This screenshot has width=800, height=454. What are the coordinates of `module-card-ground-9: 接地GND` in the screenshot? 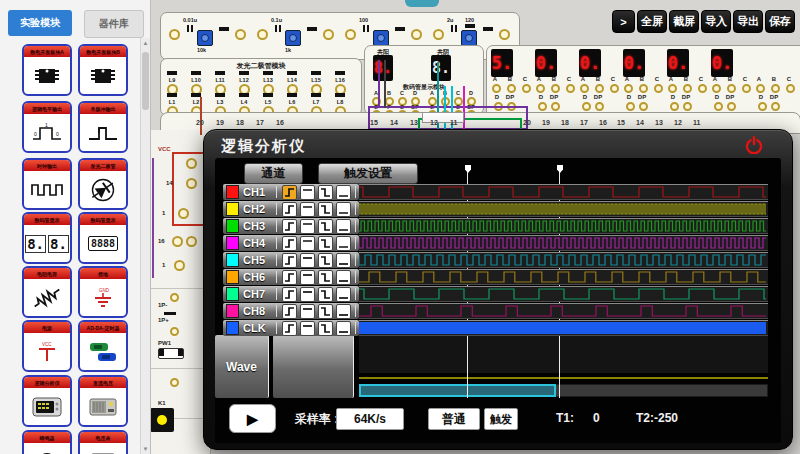 It's located at (103, 292).